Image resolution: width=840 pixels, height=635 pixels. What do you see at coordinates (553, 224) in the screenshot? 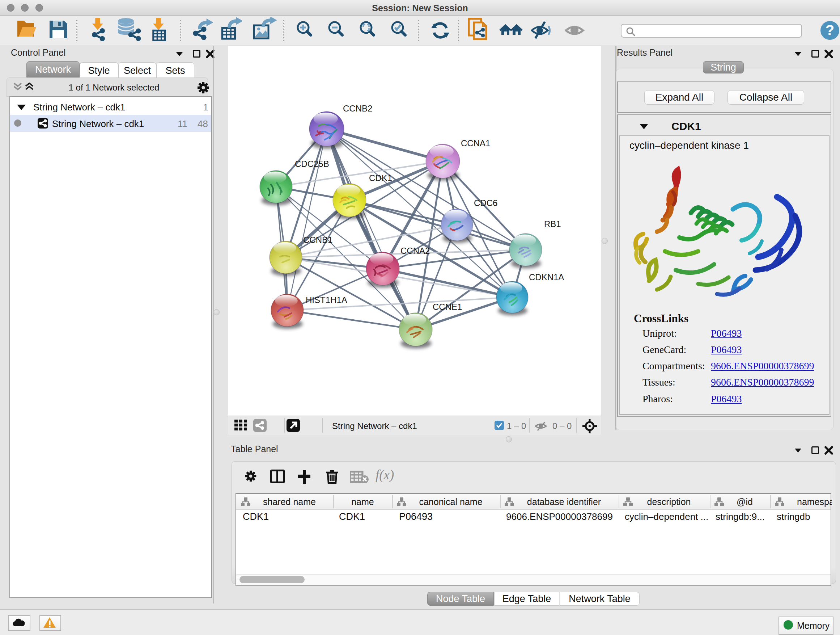
I see `svg-text: RB1` at bounding box center [553, 224].